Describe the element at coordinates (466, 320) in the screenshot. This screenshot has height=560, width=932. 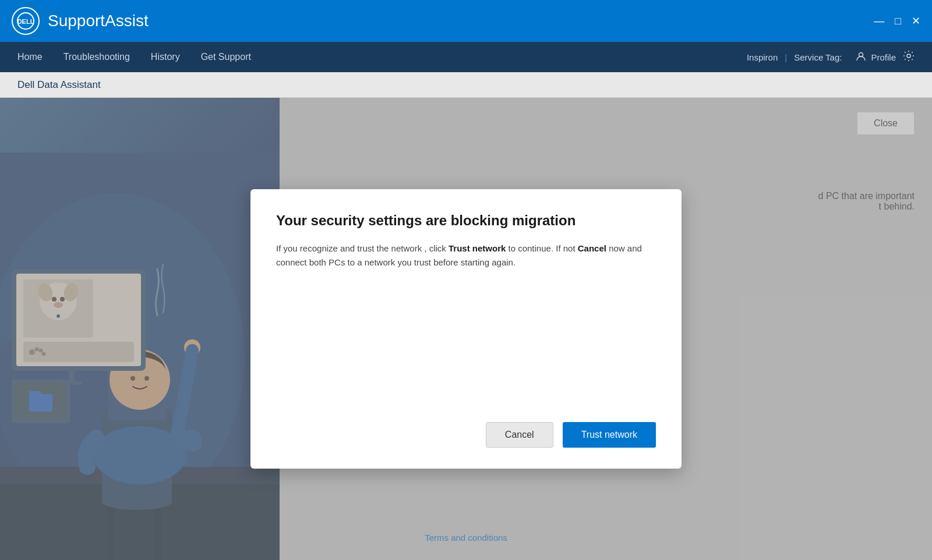
I see `dialog-body: If you recognize and trust the network ,…` at that location.